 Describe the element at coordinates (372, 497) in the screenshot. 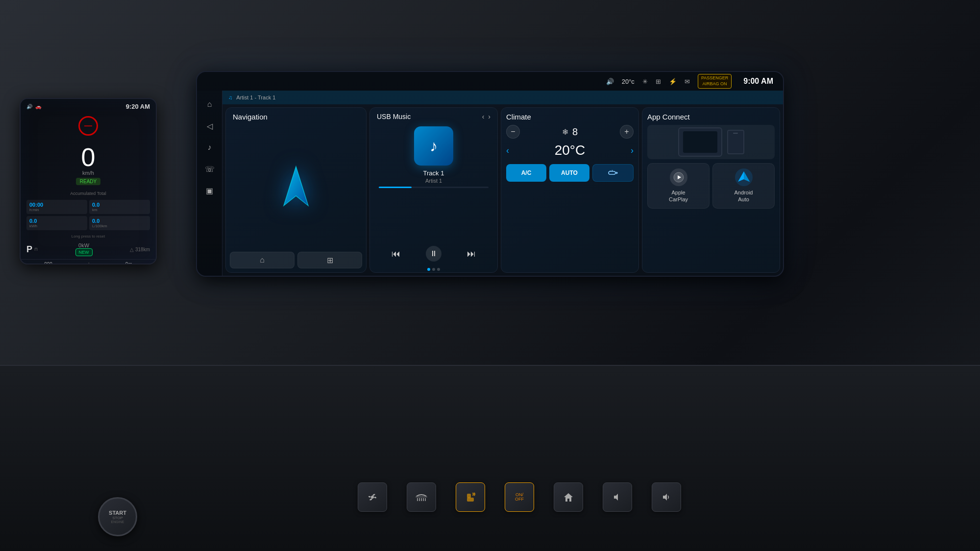

I see `fan-symbol-icon` at that location.